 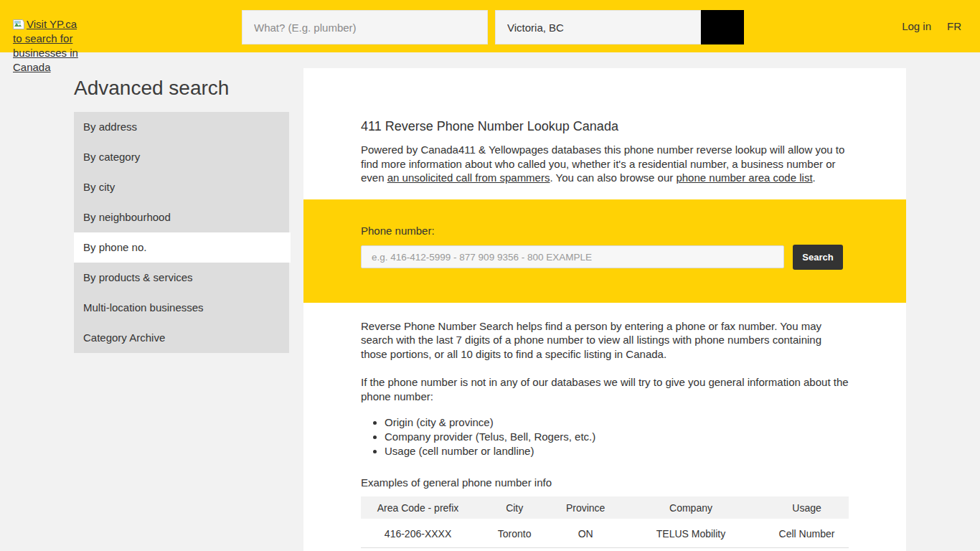 What do you see at coordinates (605, 534) in the screenshot?
I see `phone-info-table-body: 416-206-XXXXTorontoONTELUS MobilityCell …` at bounding box center [605, 534].